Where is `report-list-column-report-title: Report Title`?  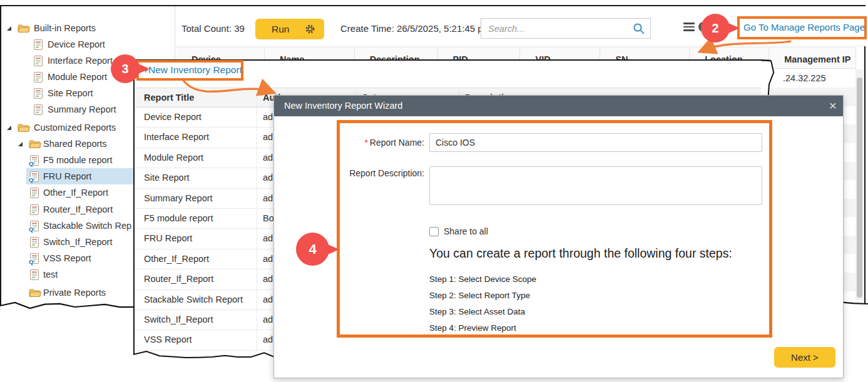 report-list-column-report-title: Report Title is located at coordinates (169, 98).